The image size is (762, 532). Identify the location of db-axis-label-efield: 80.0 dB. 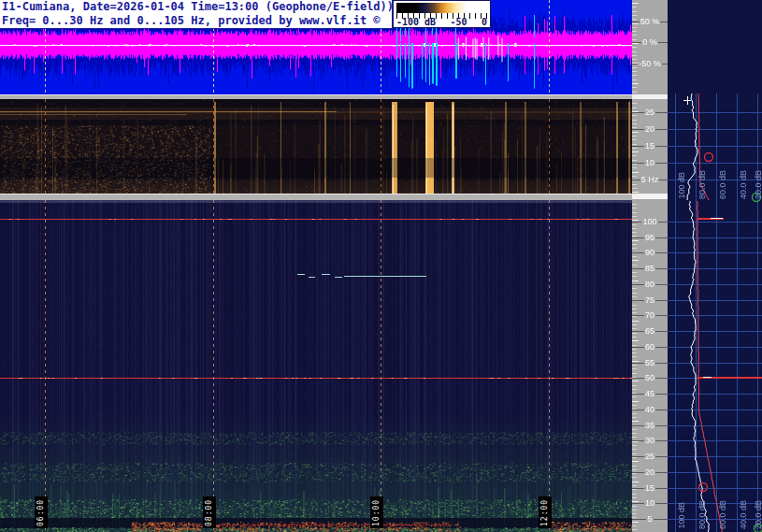
(702, 514).